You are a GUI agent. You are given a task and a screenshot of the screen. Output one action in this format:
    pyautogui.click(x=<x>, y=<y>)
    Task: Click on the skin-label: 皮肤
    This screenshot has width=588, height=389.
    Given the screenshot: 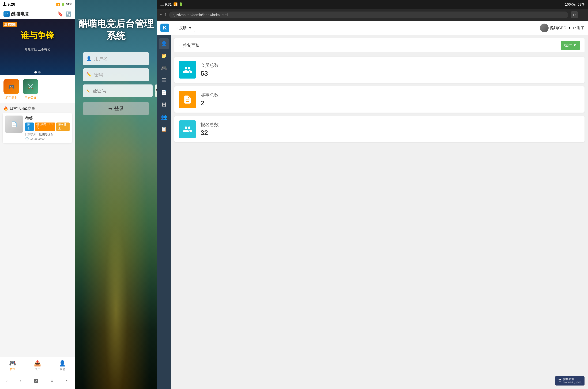 What is the action you would take?
    pyautogui.click(x=183, y=28)
    